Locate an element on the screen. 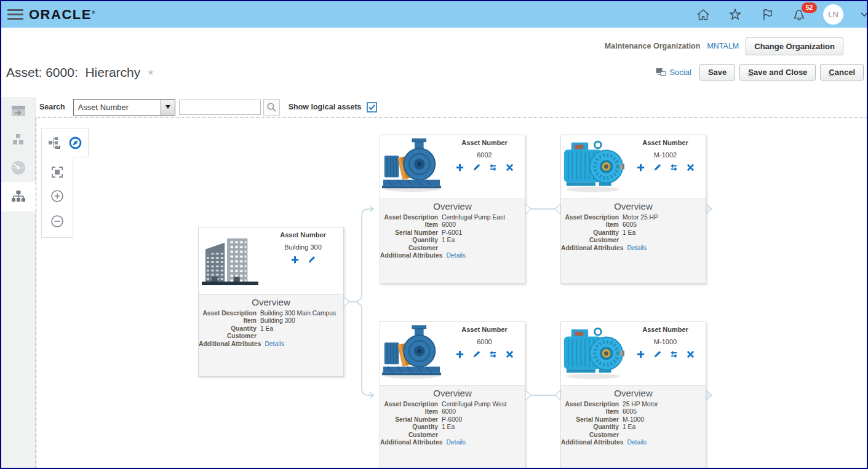  notifications-bell-icon: 52 is located at coordinates (799, 15).